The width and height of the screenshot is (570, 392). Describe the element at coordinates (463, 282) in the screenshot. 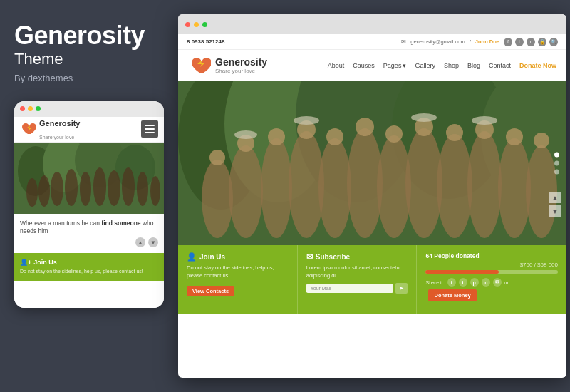

I see `share-twitter-icon: t` at that location.